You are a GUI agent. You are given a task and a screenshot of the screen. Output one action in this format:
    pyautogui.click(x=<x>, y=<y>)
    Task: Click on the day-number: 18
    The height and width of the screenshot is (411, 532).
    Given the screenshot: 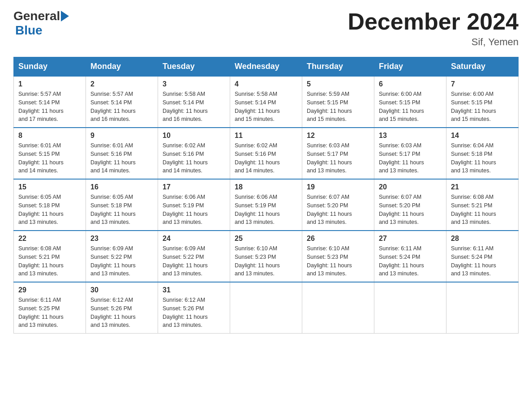 What is the action you would take?
    pyautogui.click(x=266, y=187)
    